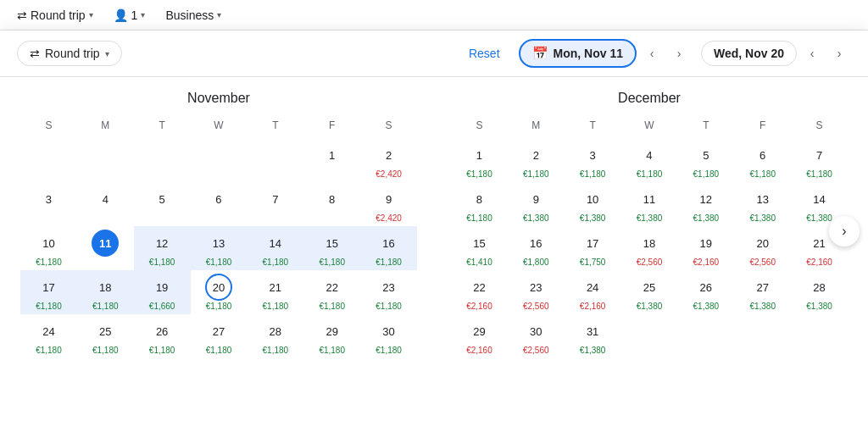 Image resolution: width=868 pixels, height=432 pixels. What do you see at coordinates (275, 248) in the screenshot?
I see `calendar-day: 14€1,180` at bounding box center [275, 248].